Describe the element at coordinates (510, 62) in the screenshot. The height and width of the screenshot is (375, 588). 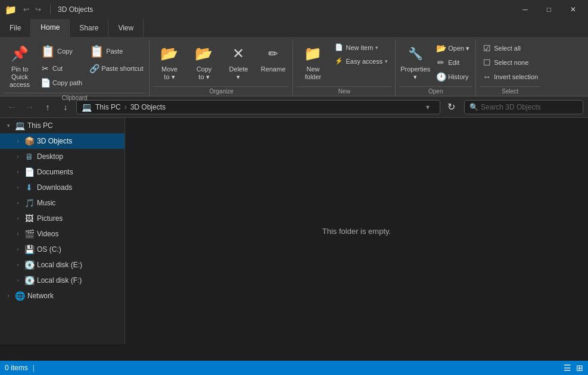
I see `select-none-button: ☐ Select none` at that location.